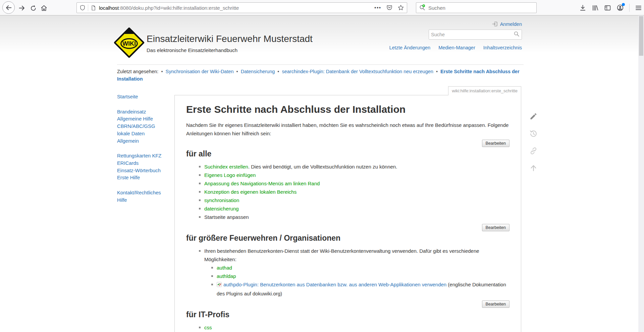 The width and height of the screenshot is (644, 332). What do you see at coordinates (129, 44) in the screenshot?
I see `logo-text: WIKI` at bounding box center [129, 44].